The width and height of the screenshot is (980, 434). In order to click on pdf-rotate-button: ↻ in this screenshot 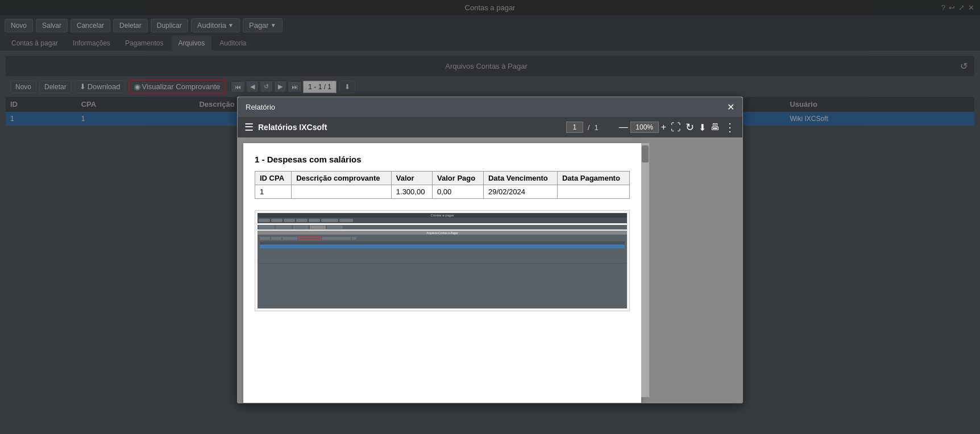, I will do `click(690, 127)`.